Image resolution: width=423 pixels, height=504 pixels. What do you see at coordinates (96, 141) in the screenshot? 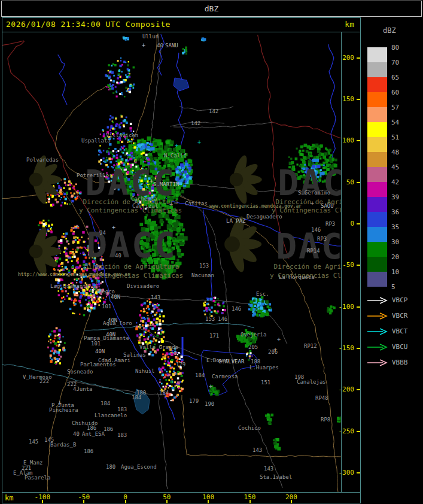
I see `map-label: Uspallata` at bounding box center [96, 141].